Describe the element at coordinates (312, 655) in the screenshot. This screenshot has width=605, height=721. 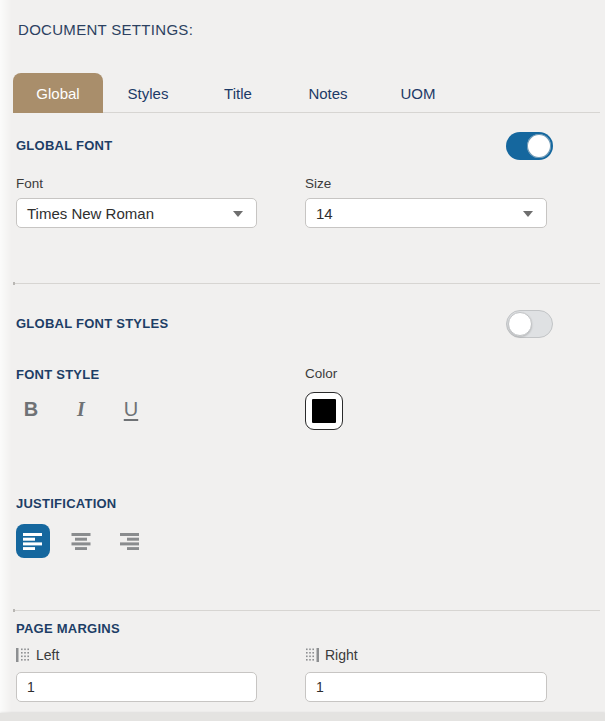
I see `margin-right-icon` at that location.